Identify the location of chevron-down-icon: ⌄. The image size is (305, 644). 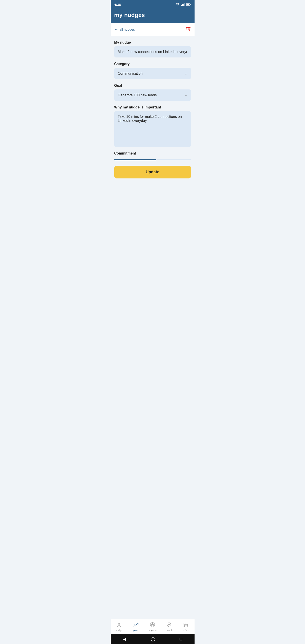
(186, 74).